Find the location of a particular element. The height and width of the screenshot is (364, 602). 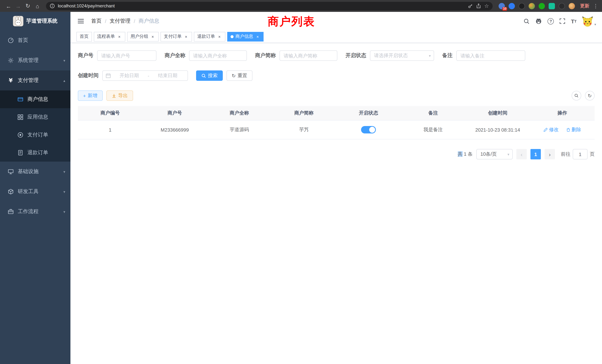

start-date-placeholder: 开始日期 is located at coordinates (129, 76).